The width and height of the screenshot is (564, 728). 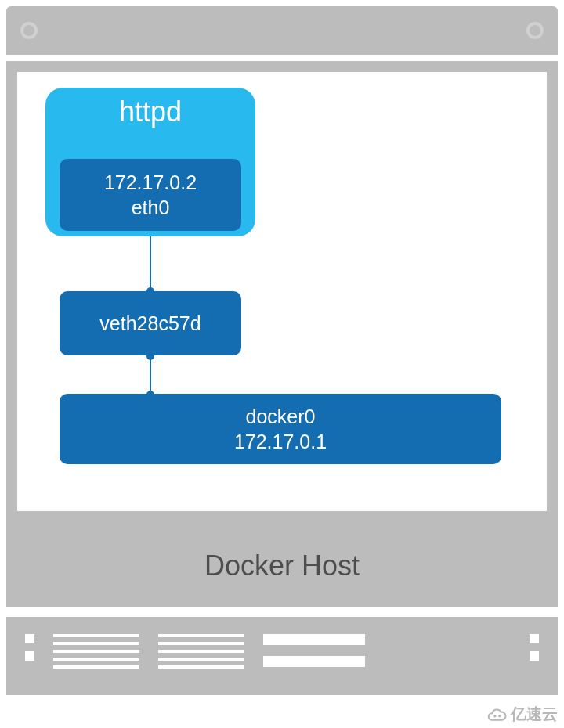 What do you see at coordinates (150, 324) in the screenshot?
I see `veth-name: veth28c57d` at bounding box center [150, 324].